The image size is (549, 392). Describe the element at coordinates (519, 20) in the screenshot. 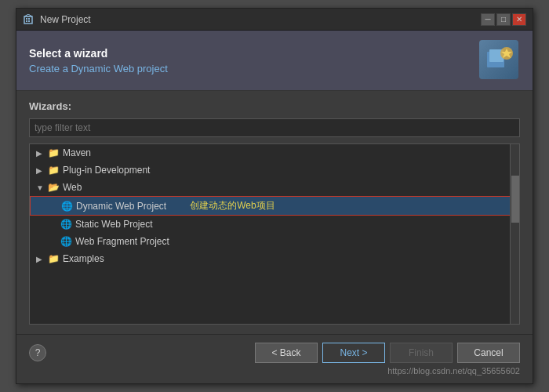

I see `close-button: ✕` at that location.